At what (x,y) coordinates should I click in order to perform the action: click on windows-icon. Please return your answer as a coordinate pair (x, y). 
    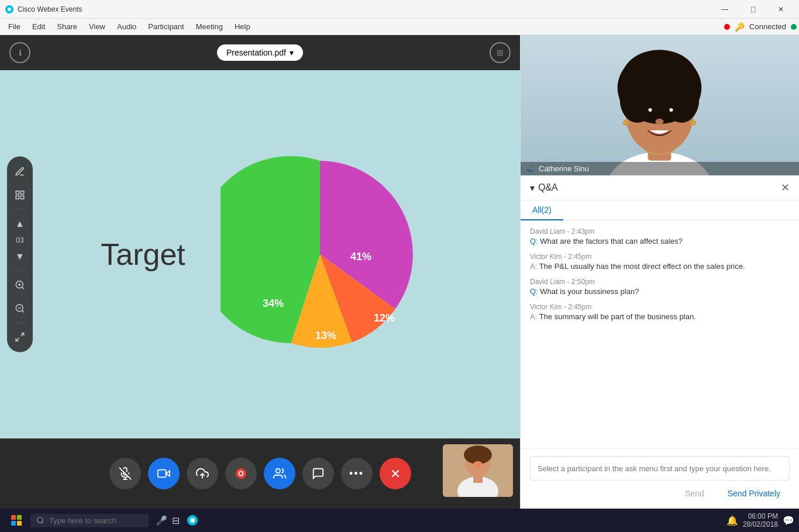
    Looking at the image, I should click on (16, 520).